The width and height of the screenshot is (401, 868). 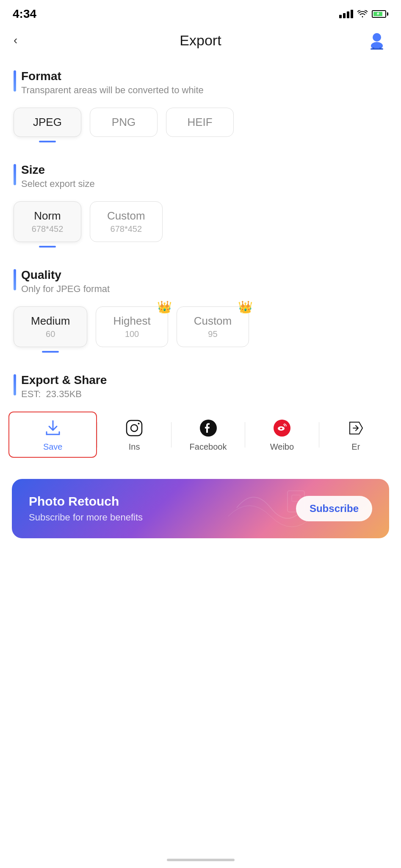 I want to click on format-subtitle: Transparent areas will be converted to w…, so click(x=113, y=90).